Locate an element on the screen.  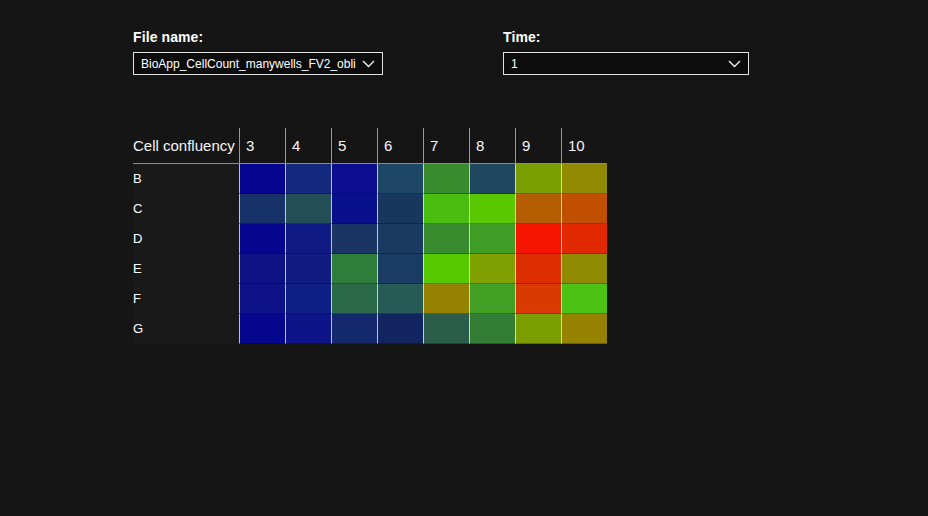
heatmap-row-C: C is located at coordinates (370, 209).